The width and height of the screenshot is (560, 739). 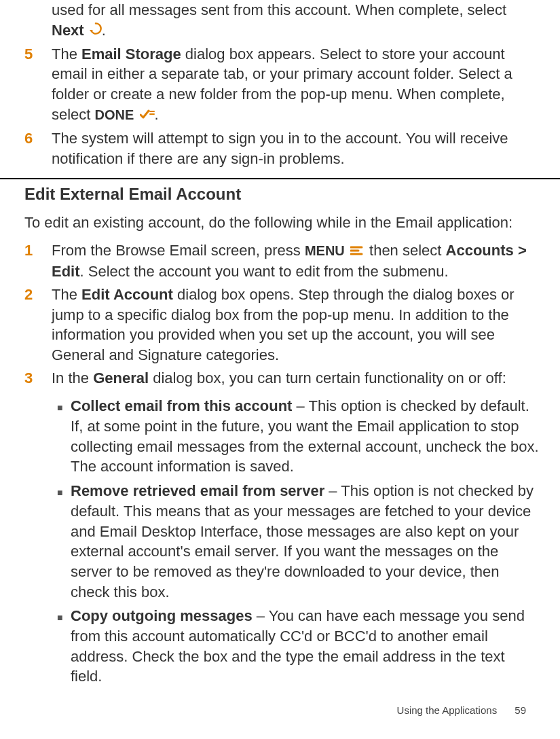 I want to click on edit-account-label: Edit Account, so click(x=128, y=295).